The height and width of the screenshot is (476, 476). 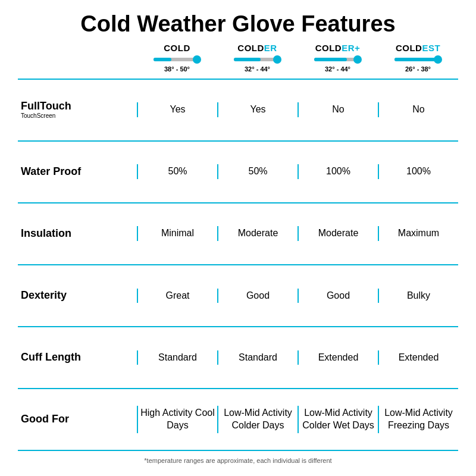 What do you see at coordinates (79, 115) in the screenshot?
I see `row-sublabel-fulltouch: TouchScreen` at bounding box center [79, 115].